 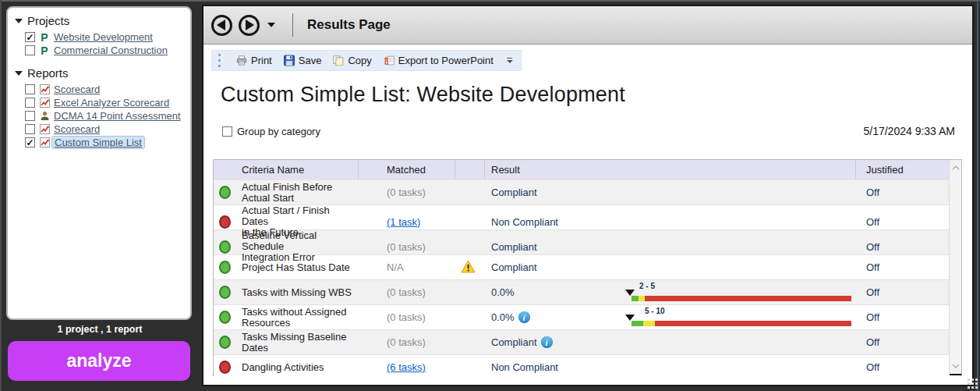 I want to click on status-column-header, so click(x=225, y=170).